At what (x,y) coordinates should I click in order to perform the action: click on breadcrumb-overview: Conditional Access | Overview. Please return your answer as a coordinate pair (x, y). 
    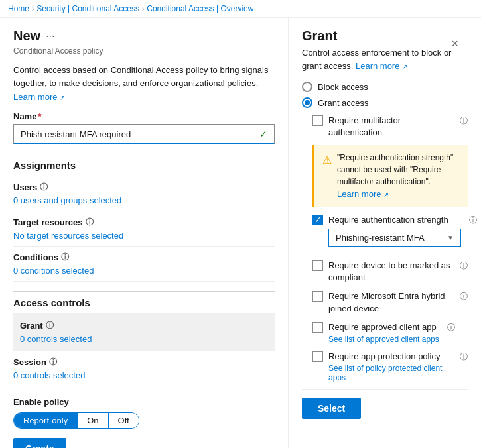
    Looking at the image, I should click on (200, 9).